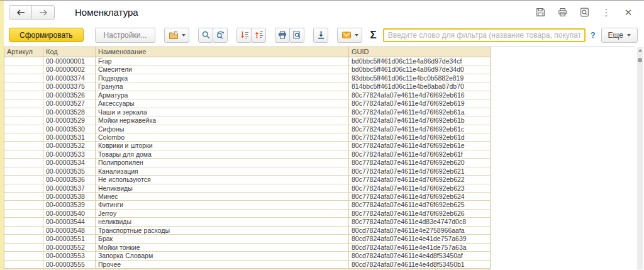 Image resolution: width=644 pixels, height=270 pixels. What do you see at coordinates (247, 78) in the screenshot?
I see `table-row: 00-00003374 Подводка 93dbbc5ff461d06c11e…` at bounding box center [247, 78].